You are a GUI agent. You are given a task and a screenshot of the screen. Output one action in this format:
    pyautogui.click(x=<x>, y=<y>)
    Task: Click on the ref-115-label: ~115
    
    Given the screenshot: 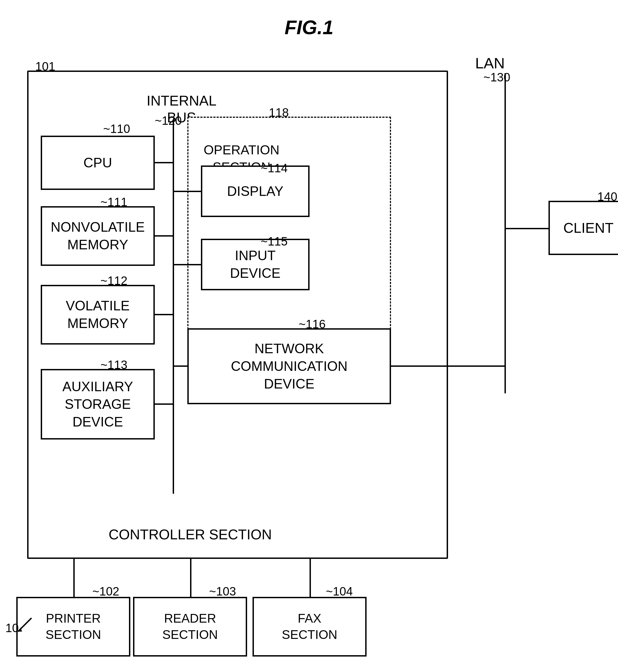 What is the action you would take?
    pyautogui.click(x=274, y=241)
    